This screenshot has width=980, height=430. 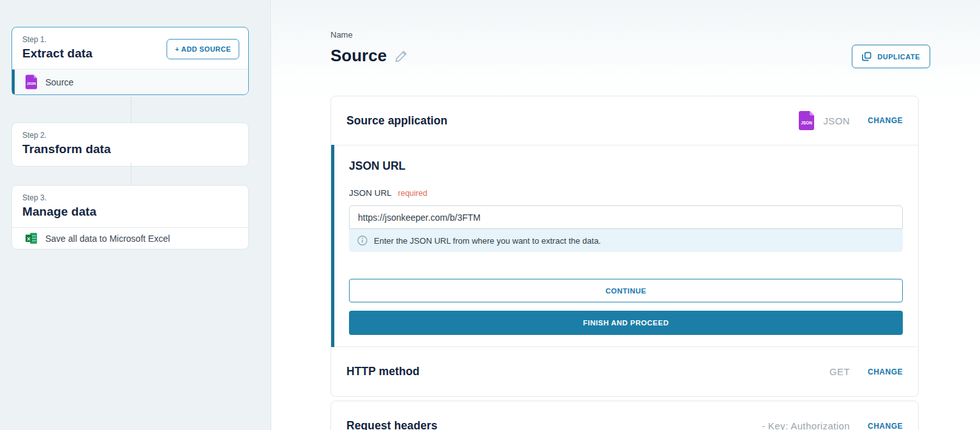 What do you see at coordinates (891, 56) in the screenshot?
I see `duplicate-button: DUPLICATE` at bounding box center [891, 56].